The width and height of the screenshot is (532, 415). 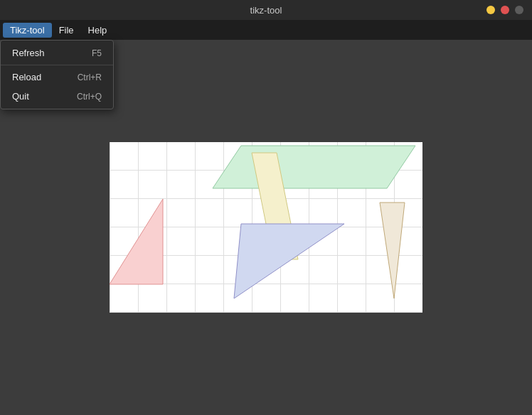 What do you see at coordinates (505, 10) in the screenshot?
I see `close-button` at bounding box center [505, 10].